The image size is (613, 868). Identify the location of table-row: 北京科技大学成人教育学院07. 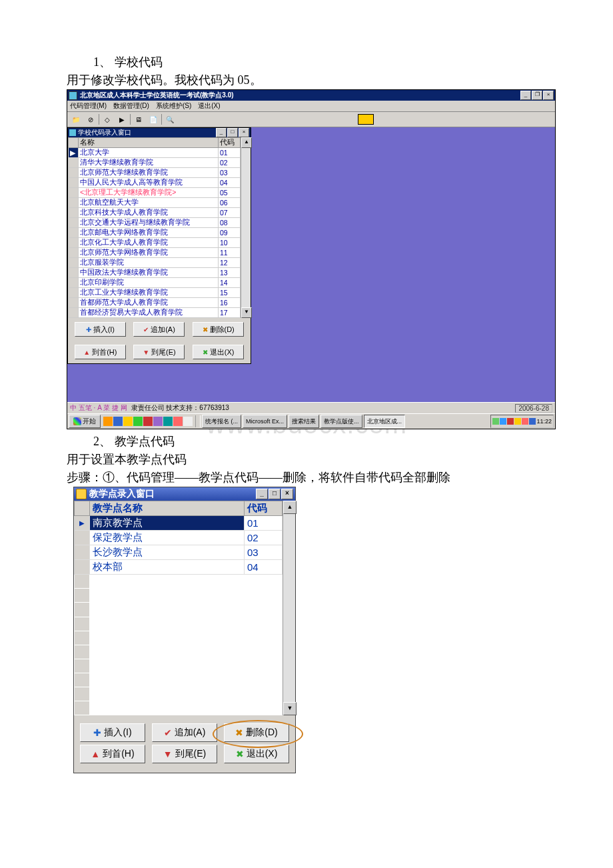
(155, 213).